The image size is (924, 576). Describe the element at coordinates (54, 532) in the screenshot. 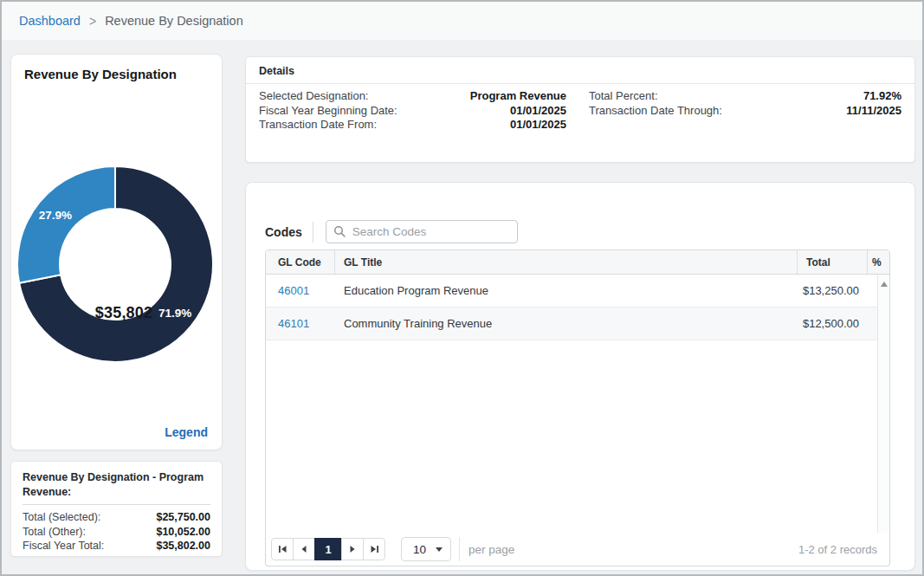

I see `summary-row-label: Total (Other):` at that location.